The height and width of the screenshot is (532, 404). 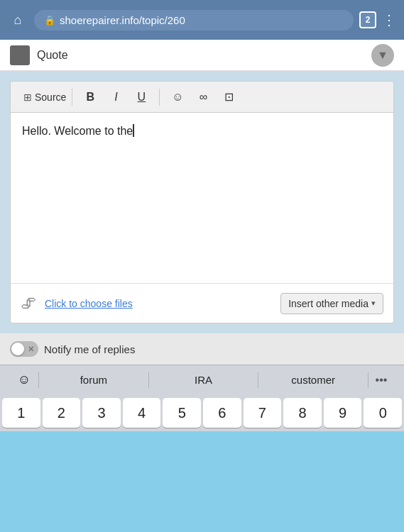 I want to click on chevron-down-icon: ▼, so click(x=383, y=55).